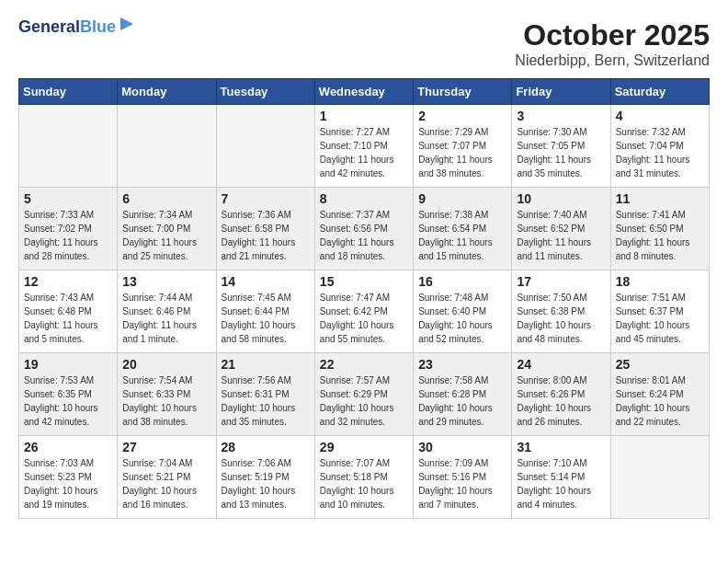 Image resolution: width=728 pixels, height=563 pixels. I want to click on day-number: 17, so click(561, 282).